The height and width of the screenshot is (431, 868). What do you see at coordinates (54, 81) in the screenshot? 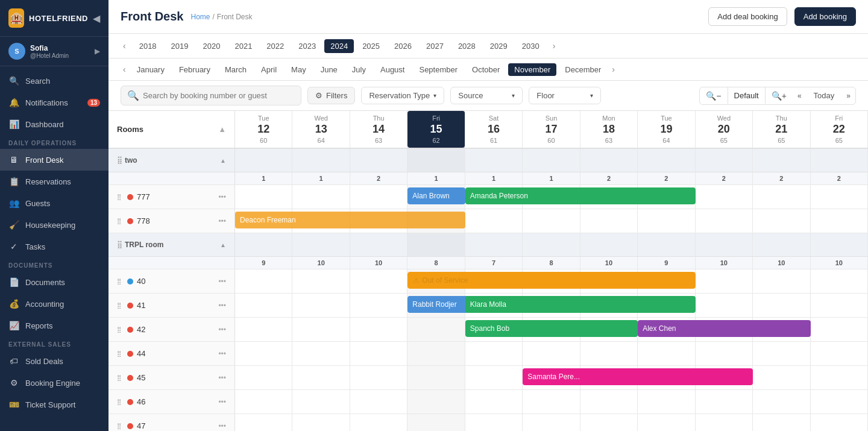
I see `sidebar-item-search: 🔍 Search` at bounding box center [54, 81].